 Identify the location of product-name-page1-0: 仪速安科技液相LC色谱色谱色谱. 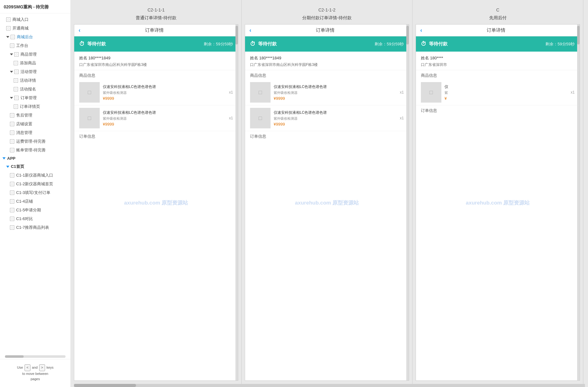
(163, 87).